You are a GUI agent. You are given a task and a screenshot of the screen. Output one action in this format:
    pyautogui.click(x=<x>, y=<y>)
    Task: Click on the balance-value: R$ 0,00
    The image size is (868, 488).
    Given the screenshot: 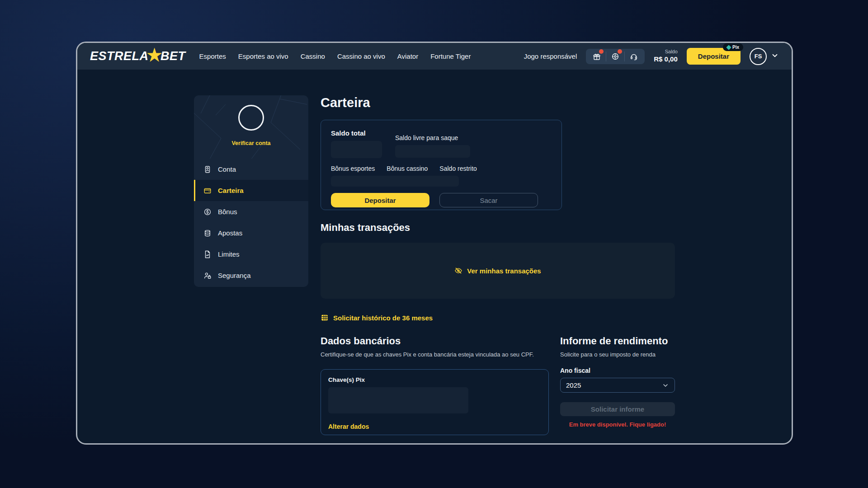 What is the action you would take?
    pyautogui.click(x=665, y=60)
    